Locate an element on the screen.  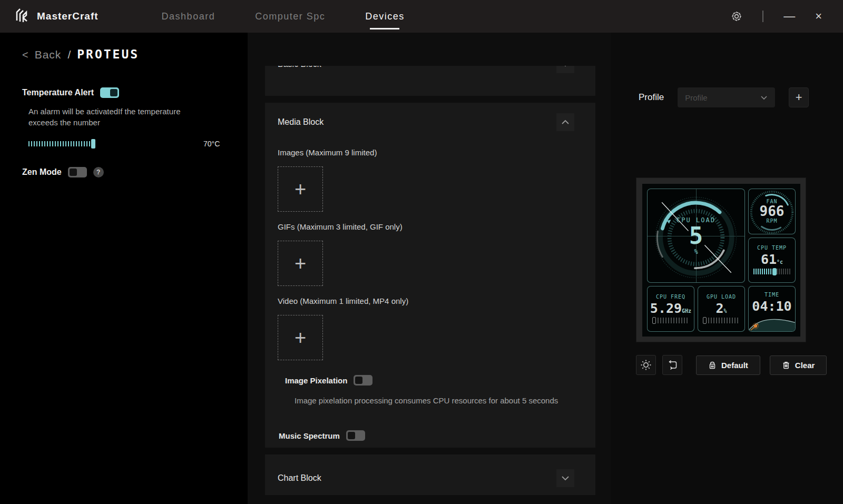
breadcrumb: < Back / PROTEUS is located at coordinates (124, 54).